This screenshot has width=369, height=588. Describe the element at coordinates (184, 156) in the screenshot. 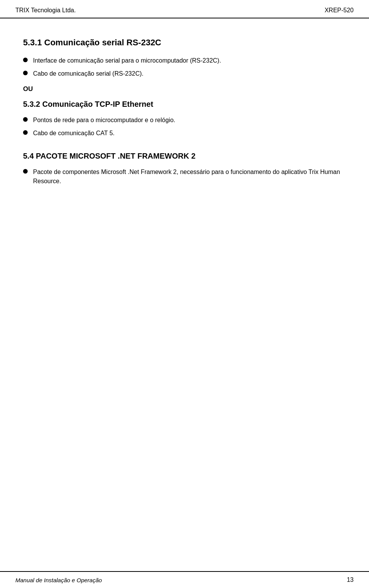

I see `section-54-heading: 5.4 Pacote Microsoft .NET Framework 2` at that location.